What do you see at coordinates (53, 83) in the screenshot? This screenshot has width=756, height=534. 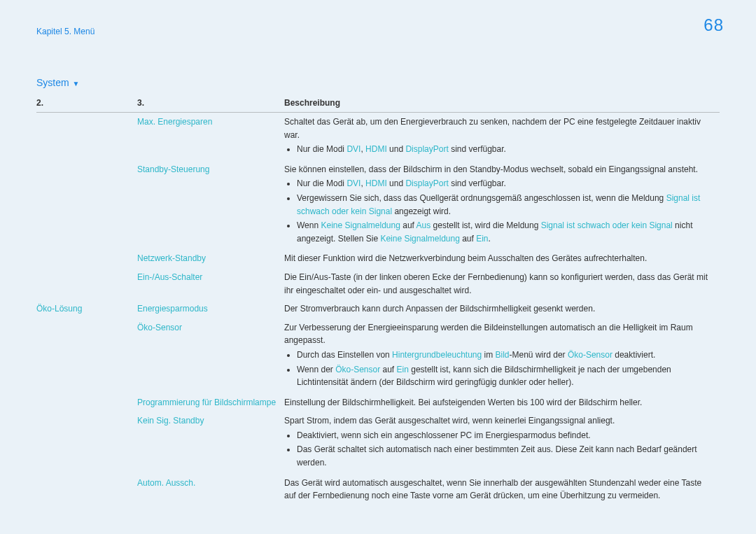 I see `section-title-text: System` at bounding box center [53, 83].